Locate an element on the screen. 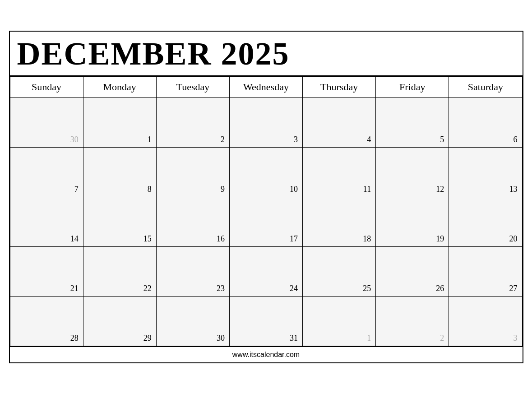  calendar-title: DECEMBER 2025 is located at coordinates (266, 54).